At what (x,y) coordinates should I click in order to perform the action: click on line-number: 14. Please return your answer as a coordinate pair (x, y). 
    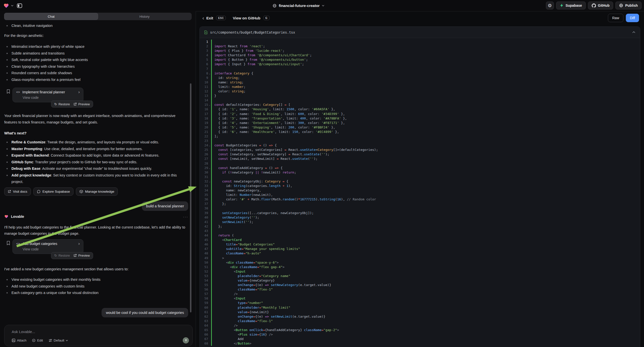
    Looking at the image, I should click on (205, 100).